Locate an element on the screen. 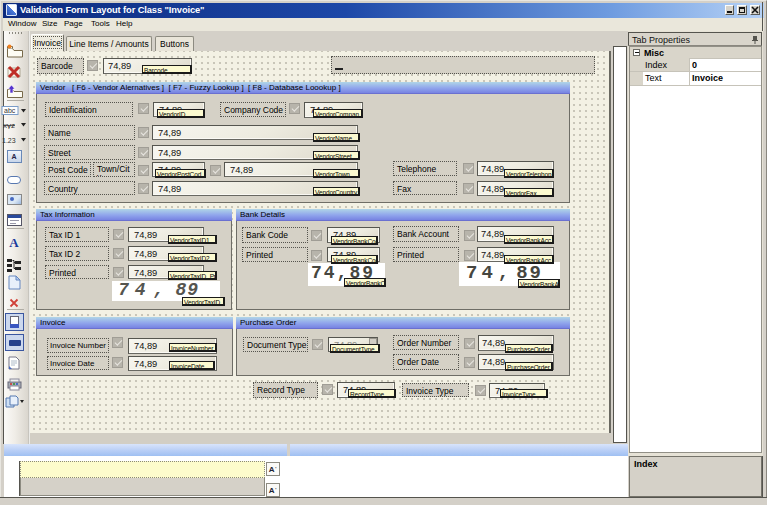  svg-text: abc is located at coordinates (10, 110).